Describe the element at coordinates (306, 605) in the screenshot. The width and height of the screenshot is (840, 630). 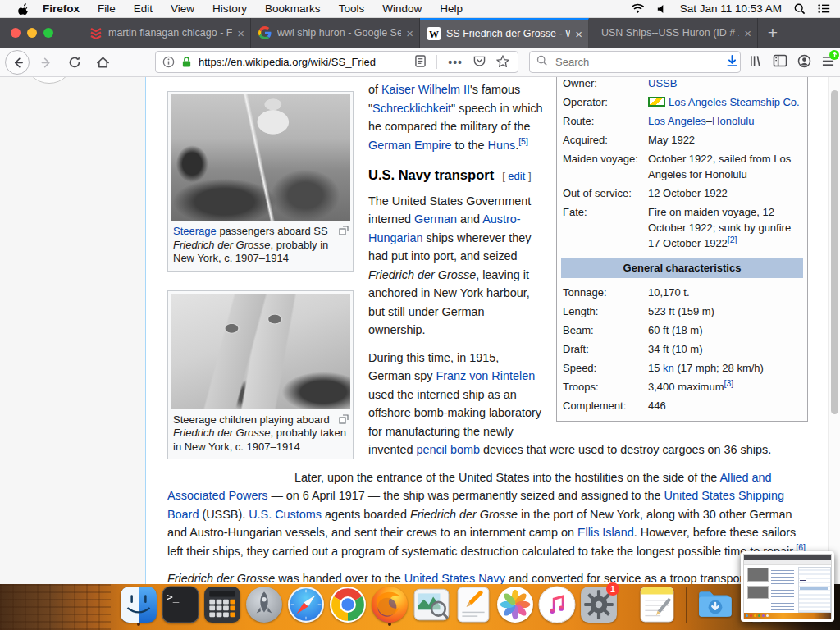
I see `dock-safari` at that location.